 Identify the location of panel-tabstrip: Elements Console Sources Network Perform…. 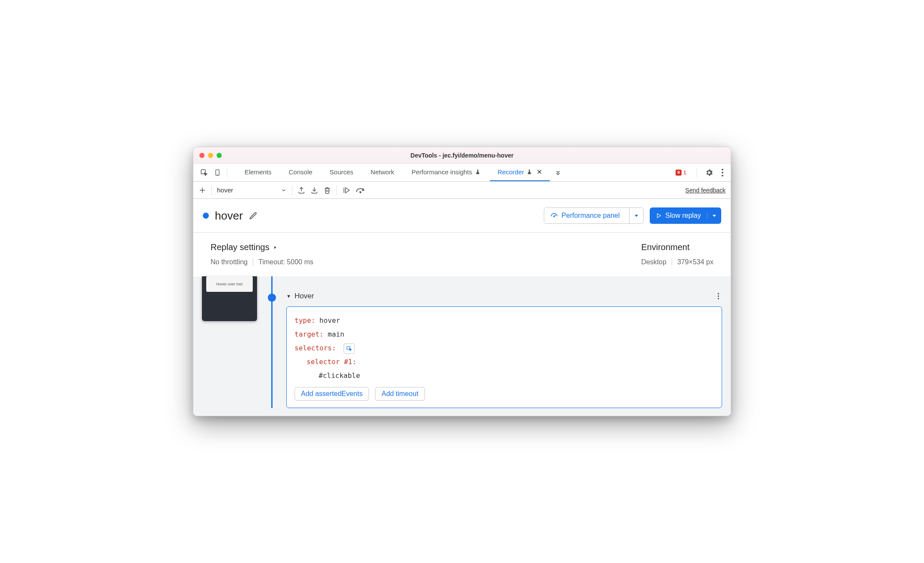
(462, 173).